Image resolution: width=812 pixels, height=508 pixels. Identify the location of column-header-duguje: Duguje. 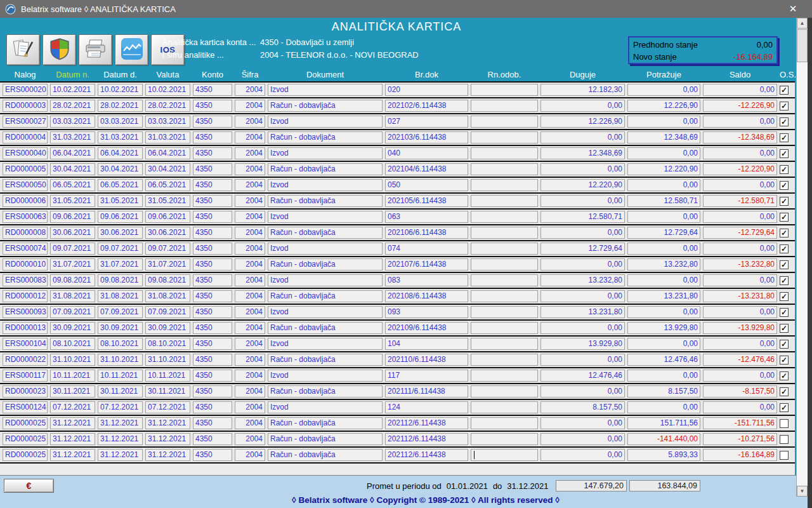
(582, 75).